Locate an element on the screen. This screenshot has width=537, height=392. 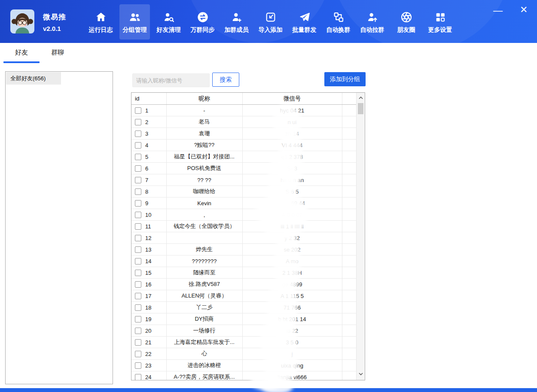
nav-item-sync: 万群同步 is located at coordinates (203, 22).